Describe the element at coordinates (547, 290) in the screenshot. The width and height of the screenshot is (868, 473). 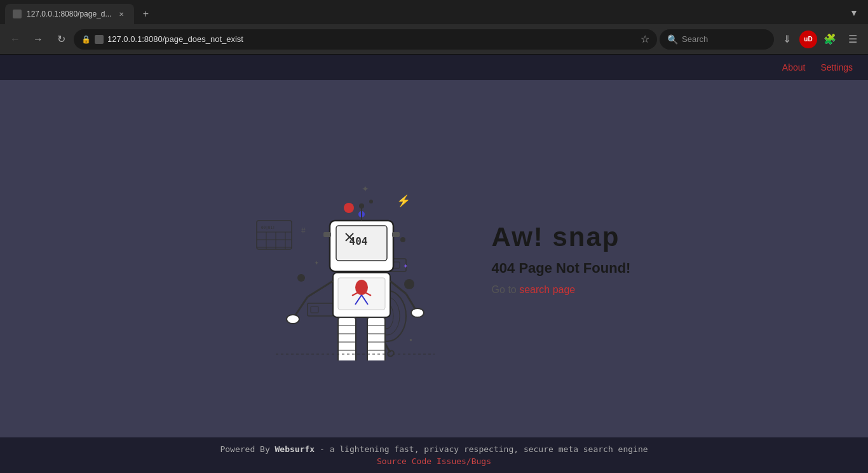
I see `search-page-link: search page` at that location.